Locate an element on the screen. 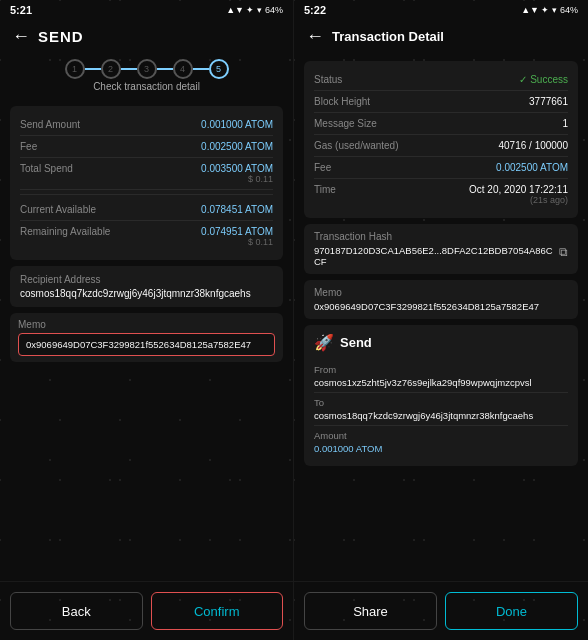  time-row: Time Oct 20, 2020 17:22:11 (21s ago) is located at coordinates (441, 194).